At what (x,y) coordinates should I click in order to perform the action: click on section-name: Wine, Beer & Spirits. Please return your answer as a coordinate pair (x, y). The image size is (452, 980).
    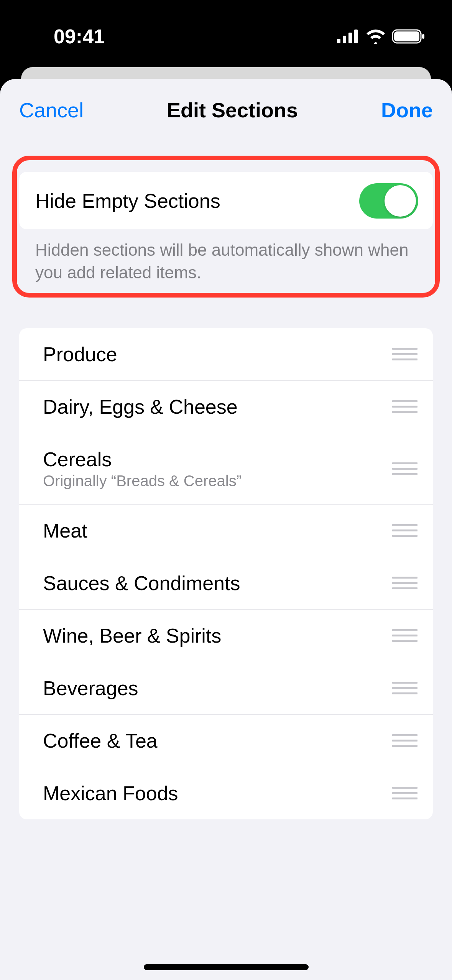
    Looking at the image, I should click on (132, 636).